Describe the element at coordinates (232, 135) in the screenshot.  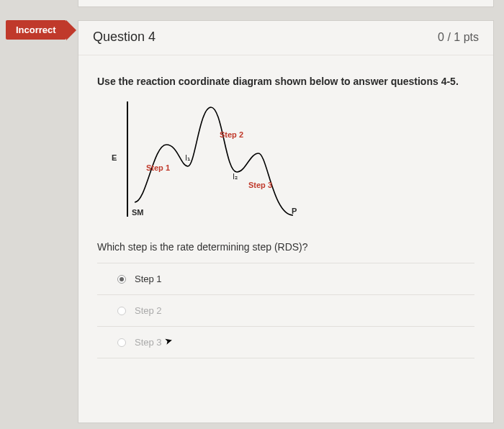
I see `step2-label: Step 2` at that location.